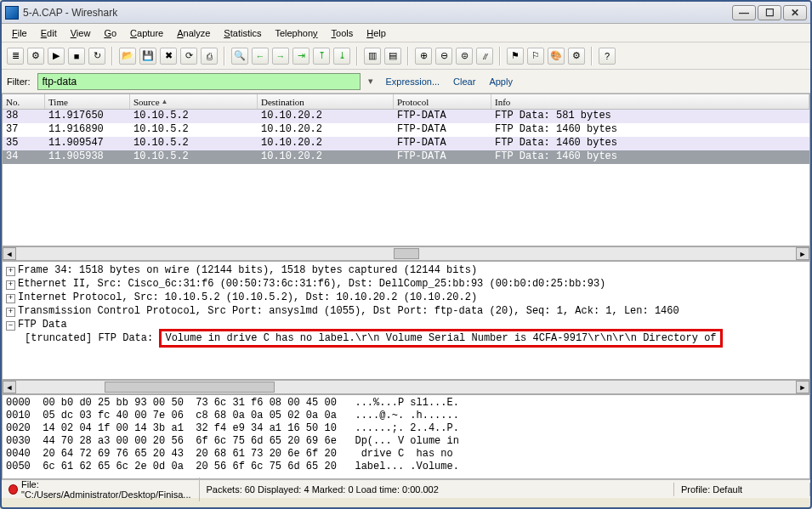 The width and height of the screenshot is (812, 509). I want to click on coloring-rules-icon: 🎨, so click(556, 56).